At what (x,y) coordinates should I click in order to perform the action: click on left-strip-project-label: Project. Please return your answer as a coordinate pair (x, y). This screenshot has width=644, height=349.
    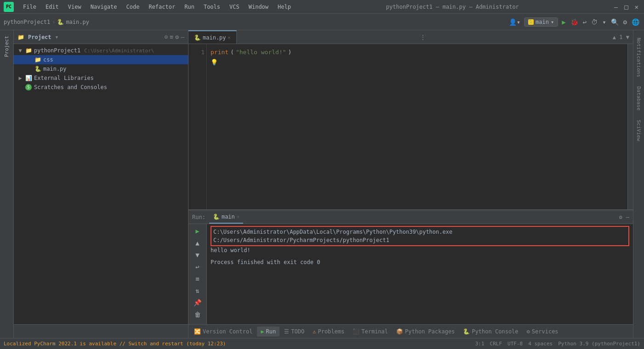
    Looking at the image, I should click on (6, 46).